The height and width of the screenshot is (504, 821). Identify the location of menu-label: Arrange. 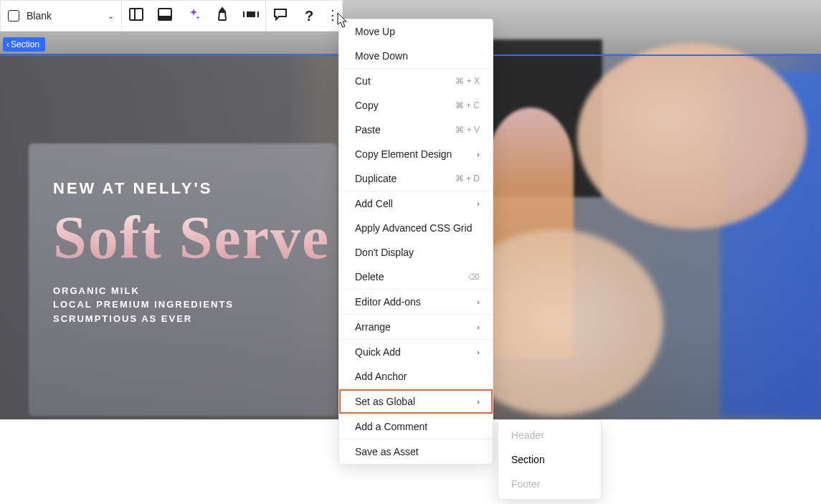
(373, 327).